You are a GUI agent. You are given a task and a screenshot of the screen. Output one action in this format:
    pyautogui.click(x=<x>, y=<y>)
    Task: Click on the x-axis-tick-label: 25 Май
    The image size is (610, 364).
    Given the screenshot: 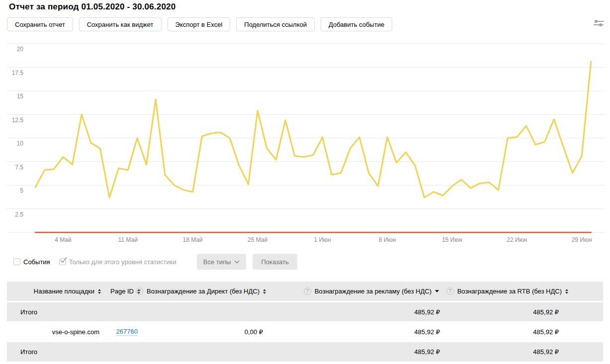 What is the action you would take?
    pyautogui.click(x=258, y=240)
    